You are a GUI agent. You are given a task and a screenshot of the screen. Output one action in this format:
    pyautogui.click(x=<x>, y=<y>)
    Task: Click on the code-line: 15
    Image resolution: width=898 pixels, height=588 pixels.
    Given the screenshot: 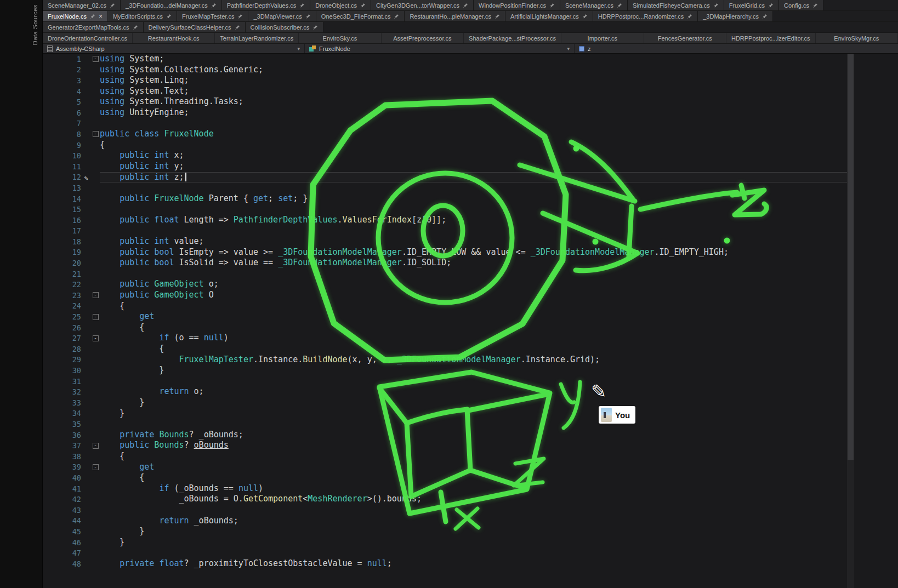 What is the action you would take?
    pyautogui.click(x=470, y=209)
    